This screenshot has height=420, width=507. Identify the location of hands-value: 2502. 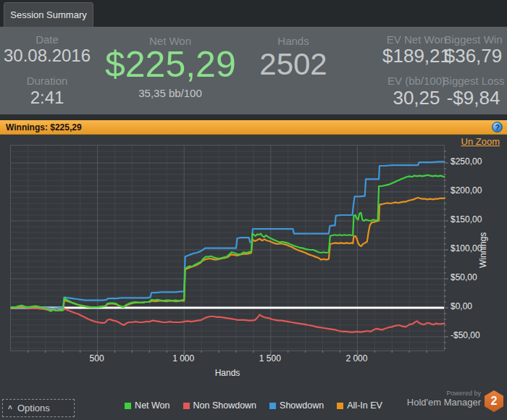
(293, 64).